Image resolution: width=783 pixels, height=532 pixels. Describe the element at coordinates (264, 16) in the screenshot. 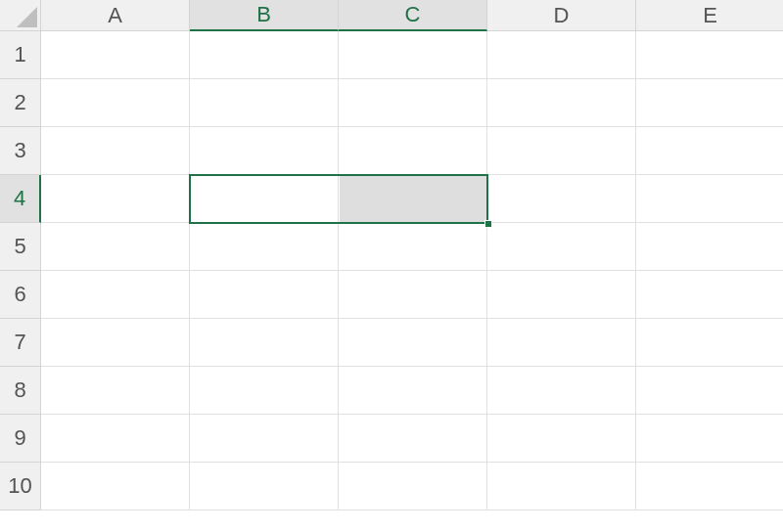

I see `col-header-B: B` at that location.